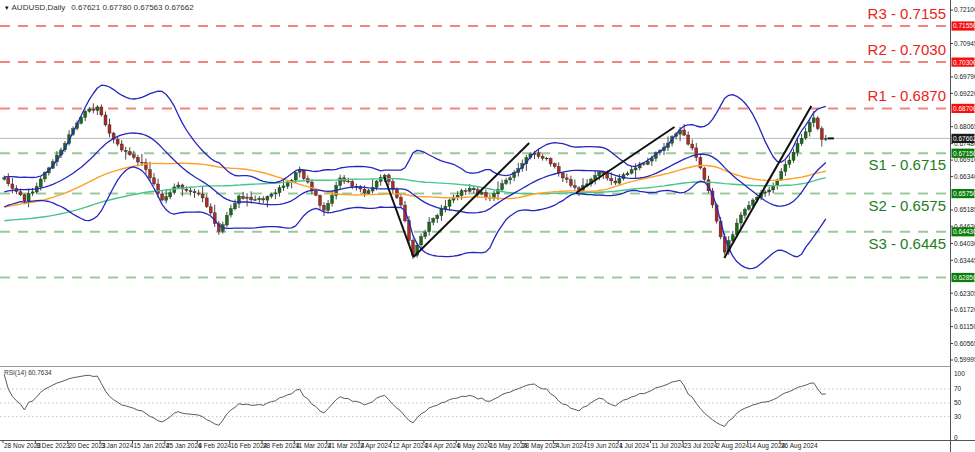 This screenshot has width=975, height=452. Describe the element at coordinates (442, 446) in the screenshot. I see `date-label: 24 Apr 2024` at that location.